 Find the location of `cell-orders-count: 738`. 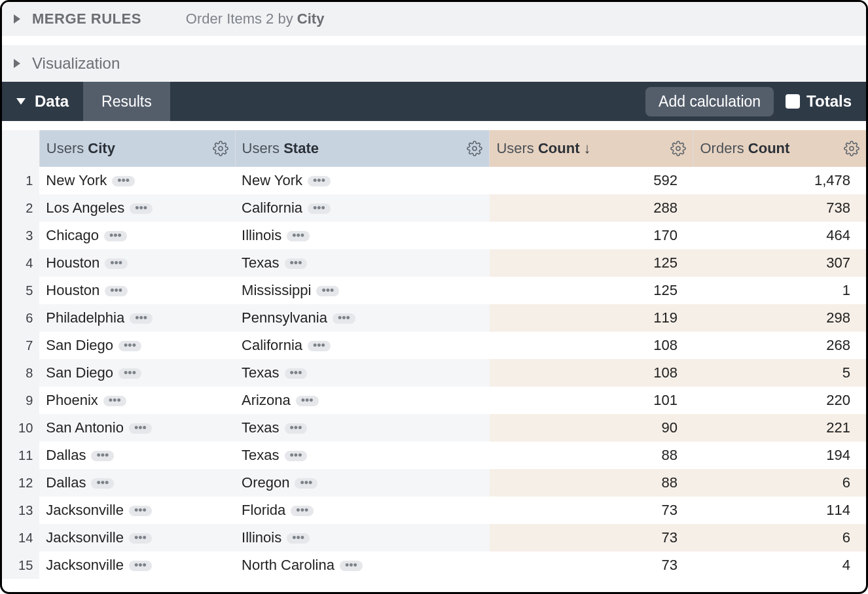

cell-orders-count: 738 is located at coordinates (780, 208).